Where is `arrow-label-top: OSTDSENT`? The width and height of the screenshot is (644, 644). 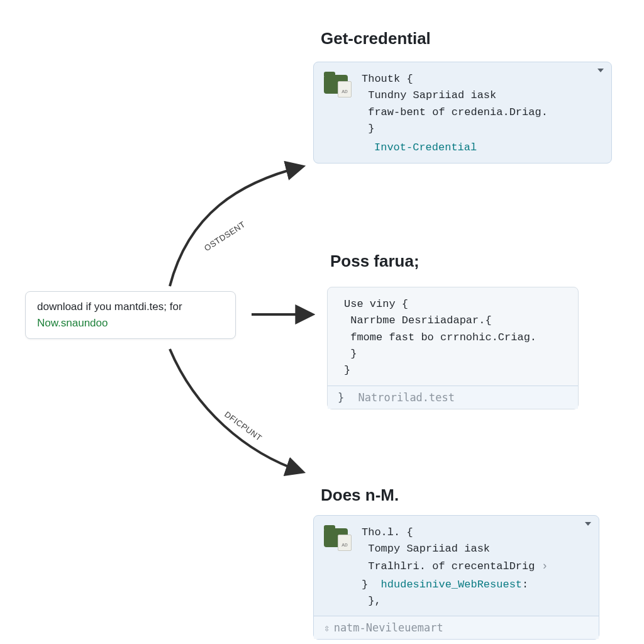 arrow-label-top: OSTDSENT is located at coordinates (225, 236).